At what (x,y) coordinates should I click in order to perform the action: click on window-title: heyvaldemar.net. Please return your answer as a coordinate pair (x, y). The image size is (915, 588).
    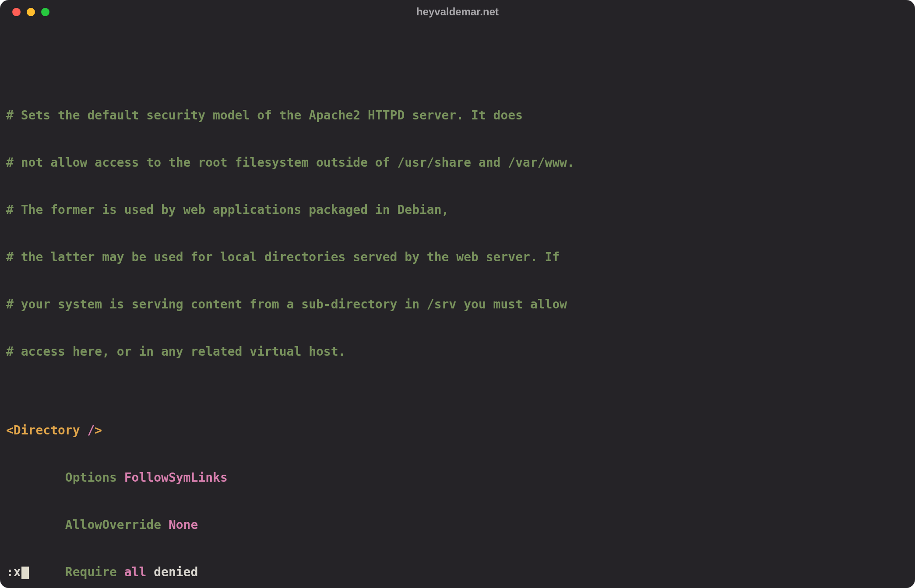
    Looking at the image, I should click on (458, 12).